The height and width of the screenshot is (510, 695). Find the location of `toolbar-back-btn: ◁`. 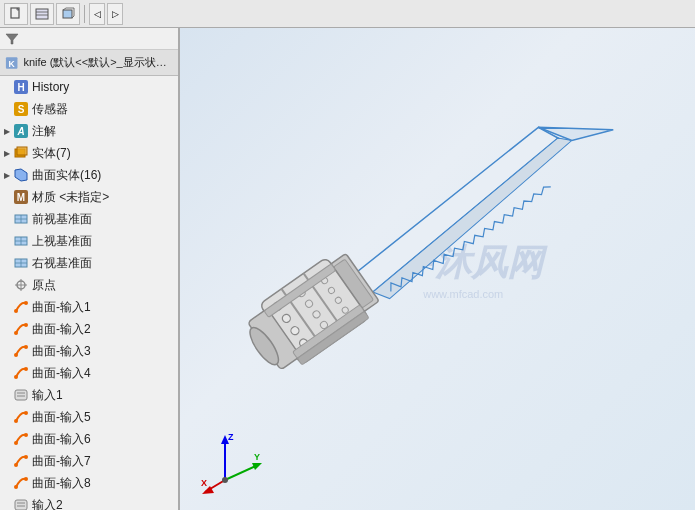

toolbar-back-btn: ◁ is located at coordinates (97, 14).